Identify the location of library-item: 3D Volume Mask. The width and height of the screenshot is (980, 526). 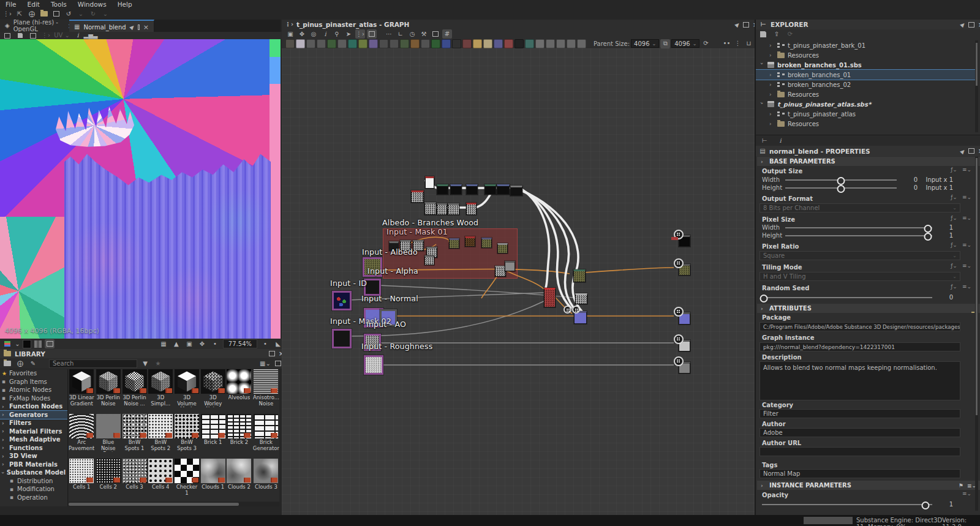
(187, 391).